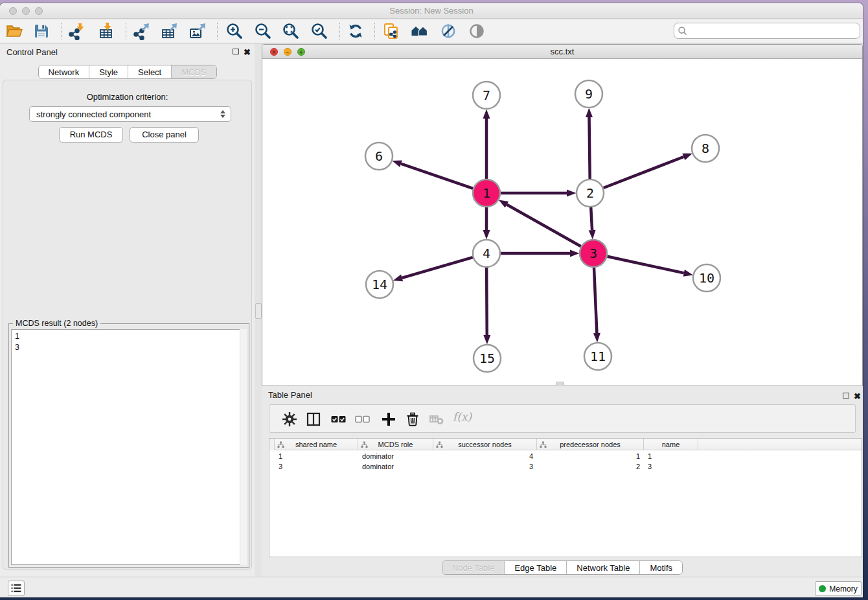 This screenshot has height=600, width=868. I want to click on toggle-visibility-icon, so click(477, 31).